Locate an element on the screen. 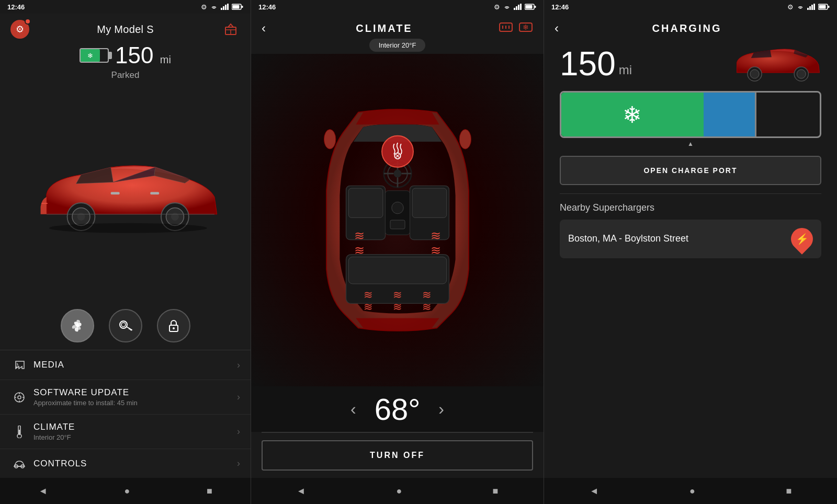  media-chevron: › is located at coordinates (239, 365).